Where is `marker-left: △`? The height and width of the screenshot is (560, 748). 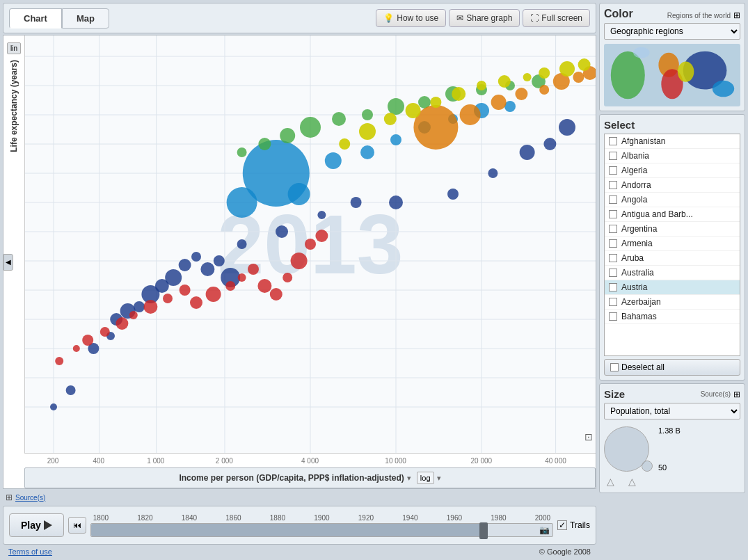 marker-left: △ is located at coordinates (611, 481).